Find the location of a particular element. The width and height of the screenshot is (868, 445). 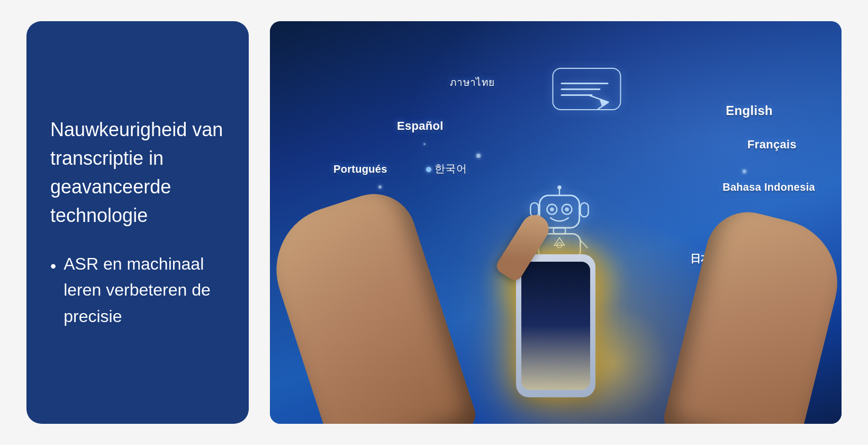

phone-body is located at coordinates (556, 326).